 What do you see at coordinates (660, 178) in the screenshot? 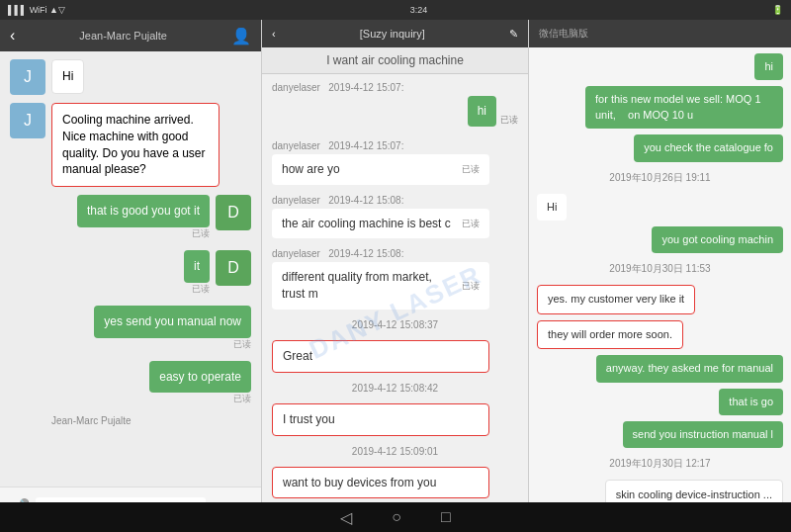
I see `timestamp: 2019年10月26日 19:11` at bounding box center [660, 178].